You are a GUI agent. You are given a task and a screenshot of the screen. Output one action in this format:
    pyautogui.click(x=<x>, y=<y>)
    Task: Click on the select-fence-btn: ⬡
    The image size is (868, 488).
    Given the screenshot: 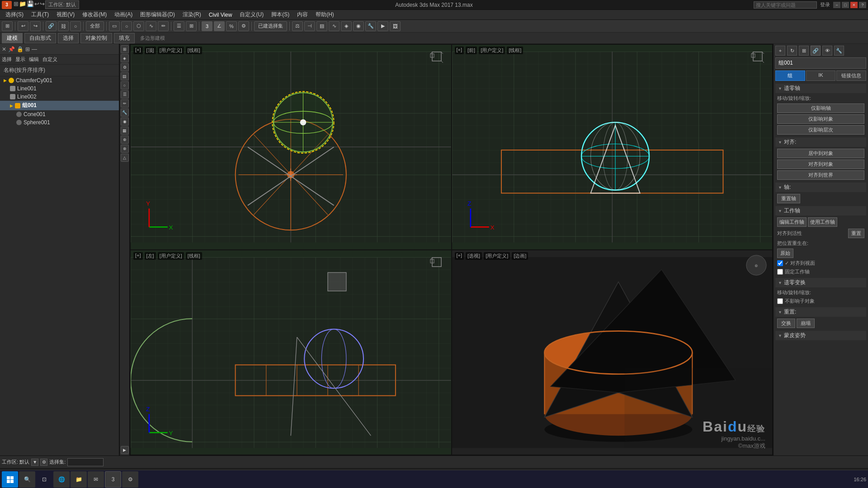 What is the action you would take?
    pyautogui.click(x=139, y=26)
    